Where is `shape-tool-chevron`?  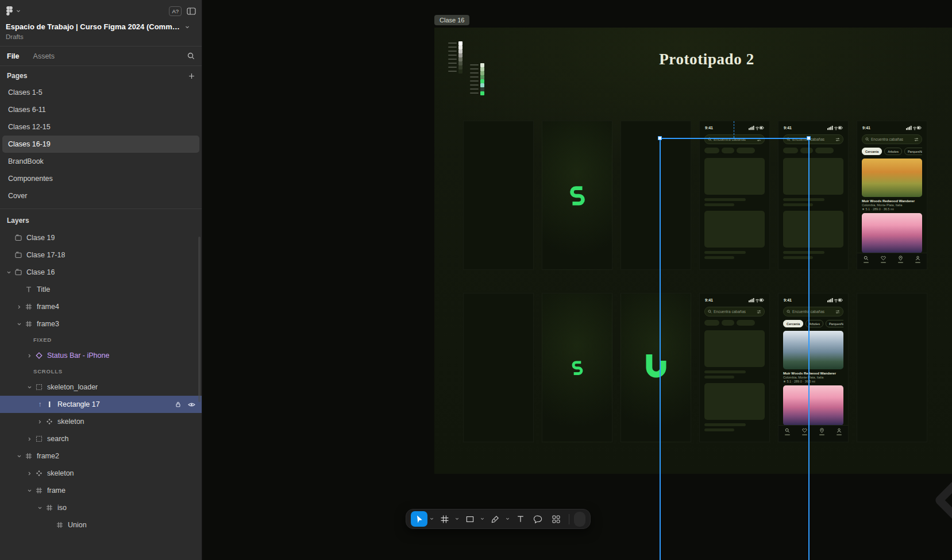
shape-tool-chevron is located at coordinates (483, 519).